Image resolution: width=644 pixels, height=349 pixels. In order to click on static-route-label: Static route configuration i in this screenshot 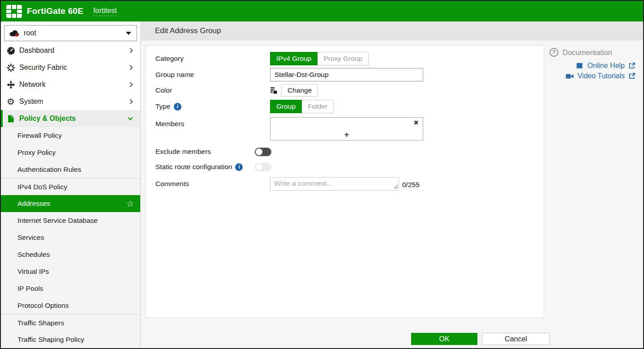, I will do `click(200, 167)`.